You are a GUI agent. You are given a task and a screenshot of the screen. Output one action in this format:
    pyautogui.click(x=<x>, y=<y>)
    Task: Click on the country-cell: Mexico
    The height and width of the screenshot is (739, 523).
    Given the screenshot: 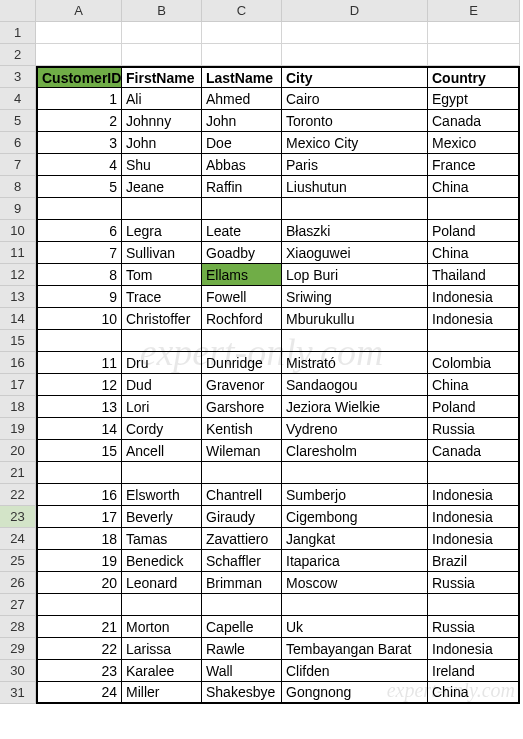 What is the action you would take?
    pyautogui.click(x=474, y=143)
    